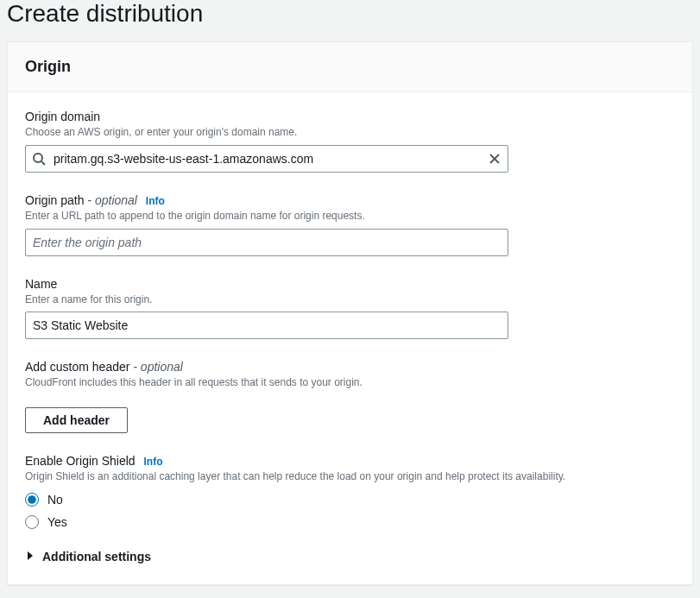  What do you see at coordinates (350, 216) in the screenshot?
I see `origin-path-desc: Enter a URL path to append to the origin…` at bounding box center [350, 216].